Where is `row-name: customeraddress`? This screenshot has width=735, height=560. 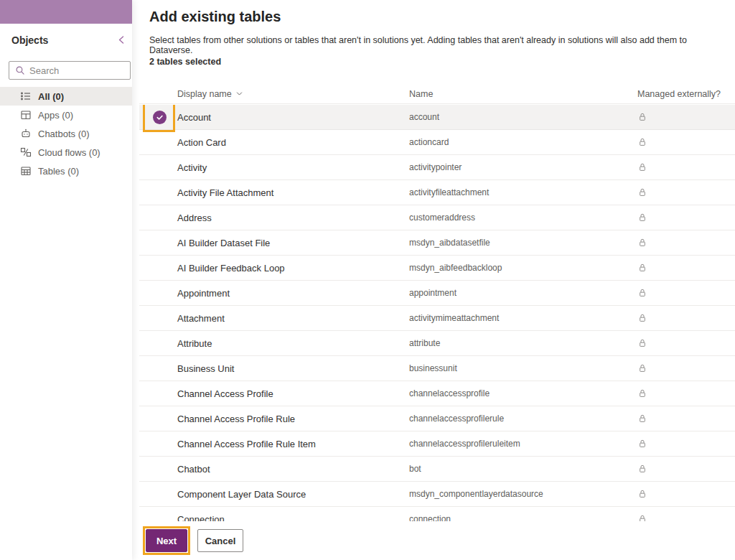 row-name: customeraddress is located at coordinates (523, 218).